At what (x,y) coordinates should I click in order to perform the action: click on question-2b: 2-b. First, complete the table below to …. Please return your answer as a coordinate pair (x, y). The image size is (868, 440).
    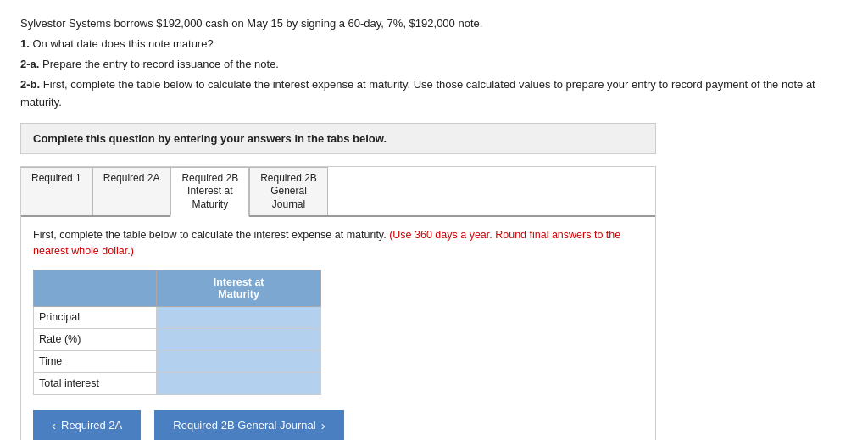
    Looking at the image, I should click on (434, 93).